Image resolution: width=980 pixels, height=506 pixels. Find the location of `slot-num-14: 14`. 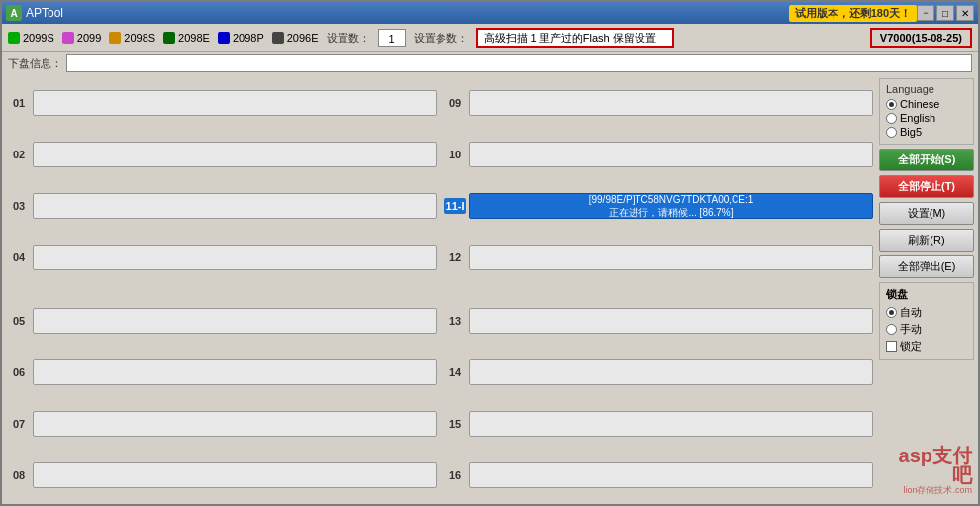

slot-num-14: 14 is located at coordinates (455, 372).